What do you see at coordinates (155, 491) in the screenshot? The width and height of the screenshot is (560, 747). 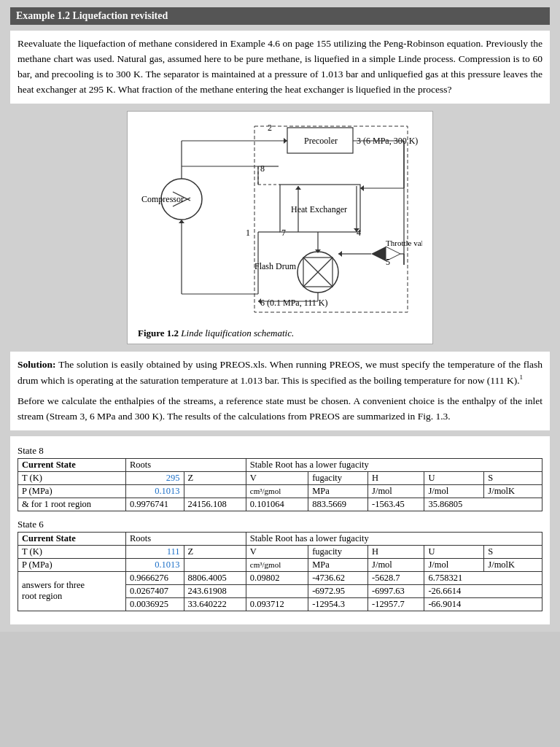 I see `state8-P-value: 0.1013` at bounding box center [155, 491].